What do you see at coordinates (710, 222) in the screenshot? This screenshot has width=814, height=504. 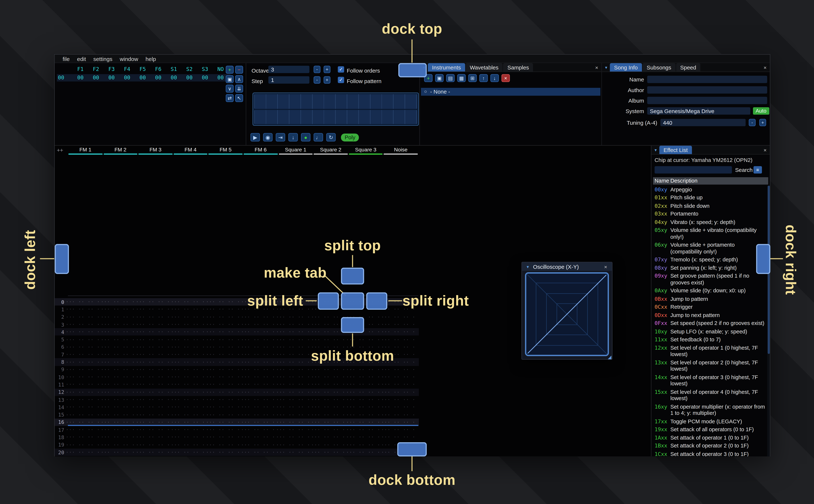 I see `effect-list-row: 04xy Vibrato (x: speed; y: depth)` at bounding box center [710, 222].